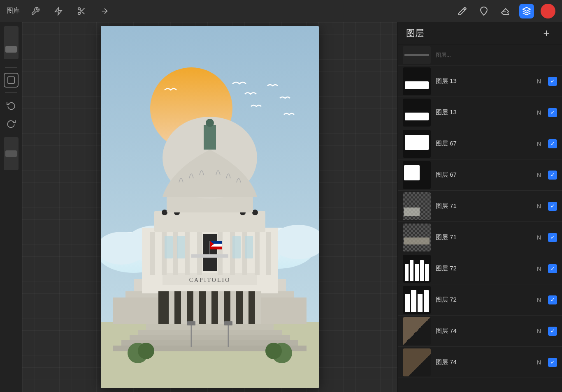 This screenshot has width=562, height=392. I want to click on wrench-icon, so click(35, 11).